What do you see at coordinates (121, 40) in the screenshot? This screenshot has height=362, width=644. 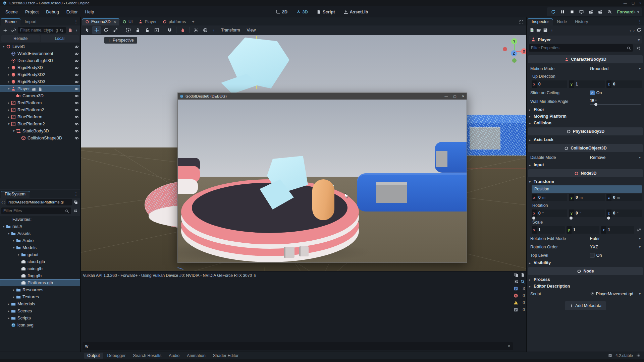 I see `perspective-menu-button: ⋮ Perspective` at bounding box center [121, 40].